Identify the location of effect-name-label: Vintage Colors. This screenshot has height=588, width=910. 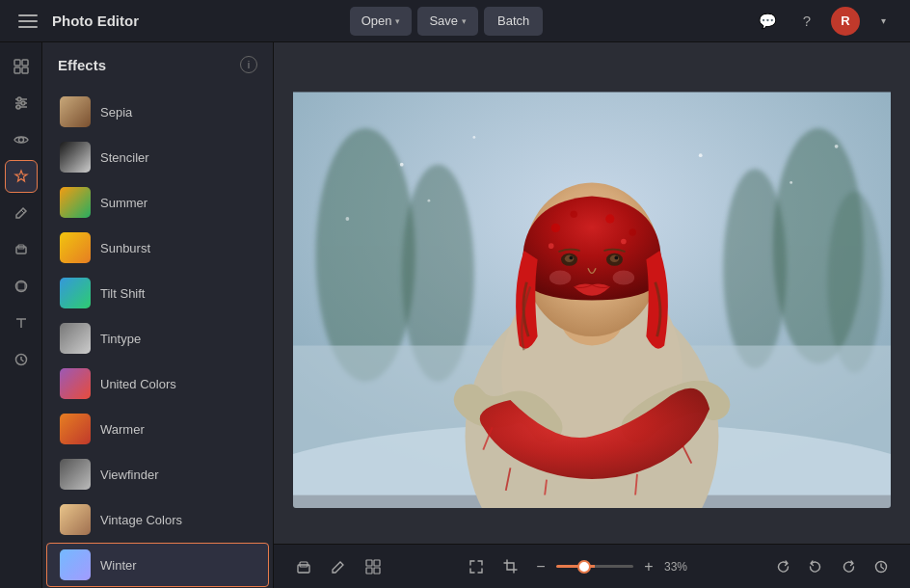
(141, 521).